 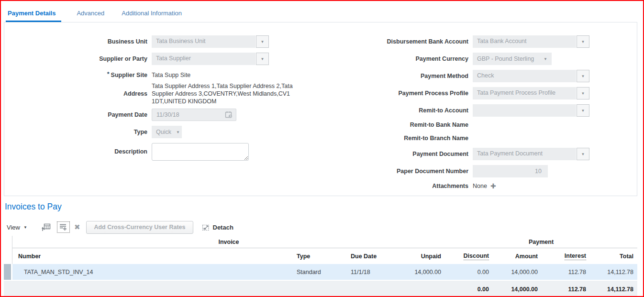 What do you see at coordinates (8, 289) in the screenshot?
I see `summary-selector-spacer` at bounding box center [8, 289].